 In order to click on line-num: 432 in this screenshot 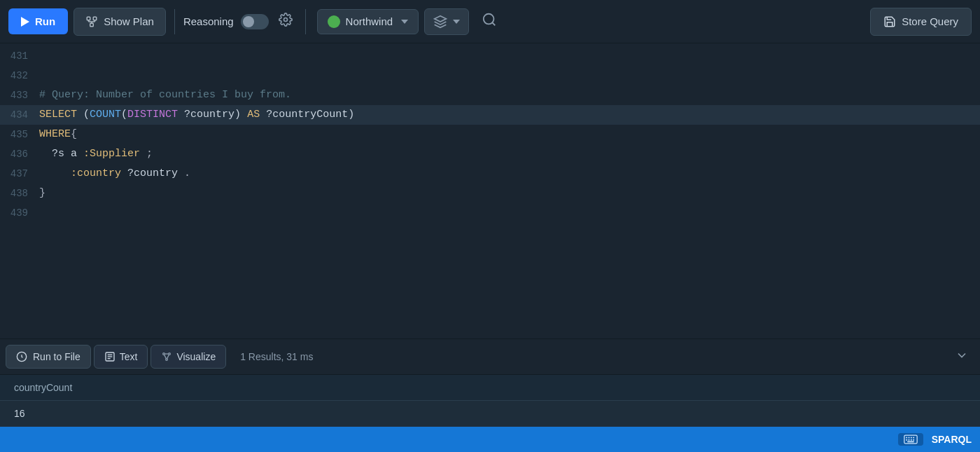, I will do `click(20, 76)`.